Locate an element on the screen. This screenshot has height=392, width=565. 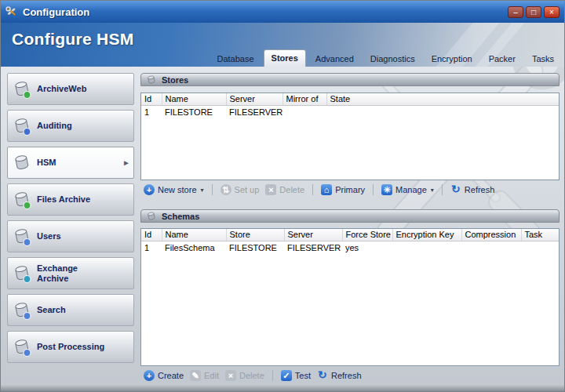
refresh-schemas-button: ↻ Refresh is located at coordinates (339, 376).